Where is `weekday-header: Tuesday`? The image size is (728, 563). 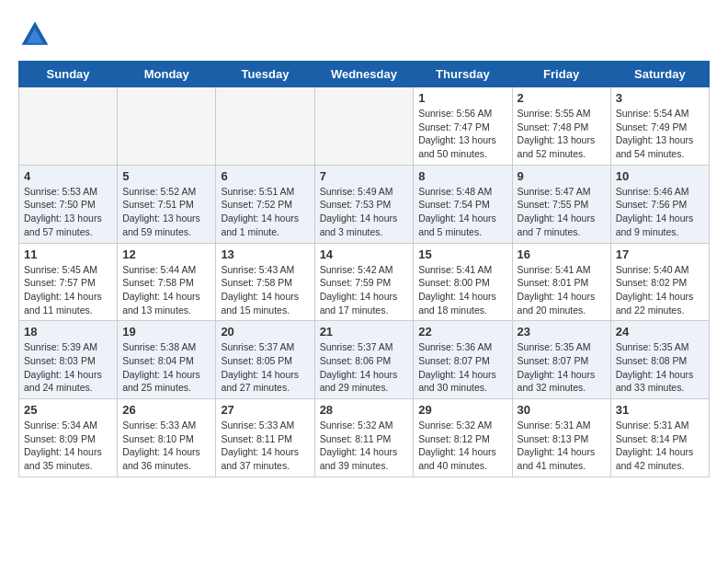
weekday-header: Tuesday is located at coordinates (265, 75).